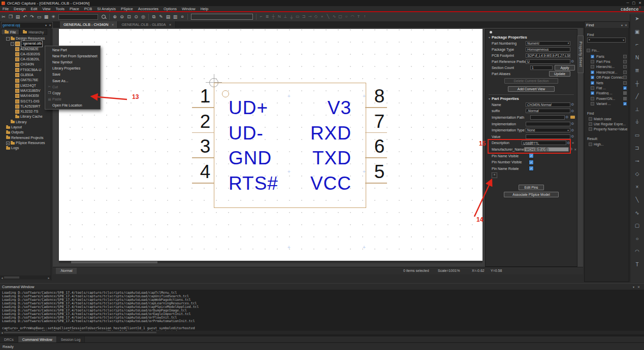  Describe the element at coordinates (548, 62) in the screenshot. I see `part-reference-prefix-field: U` at that location.